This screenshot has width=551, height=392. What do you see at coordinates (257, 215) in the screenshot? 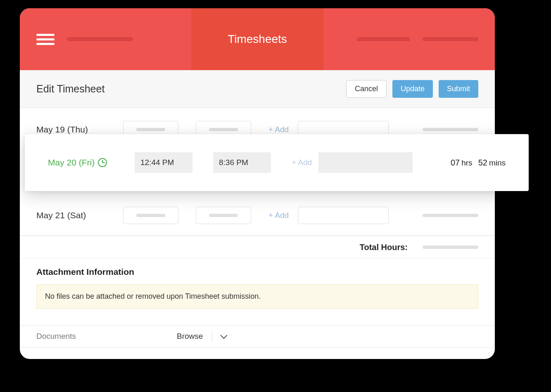
I see `timesheet-row: May 21 (Sat) + Add` at bounding box center [257, 215].